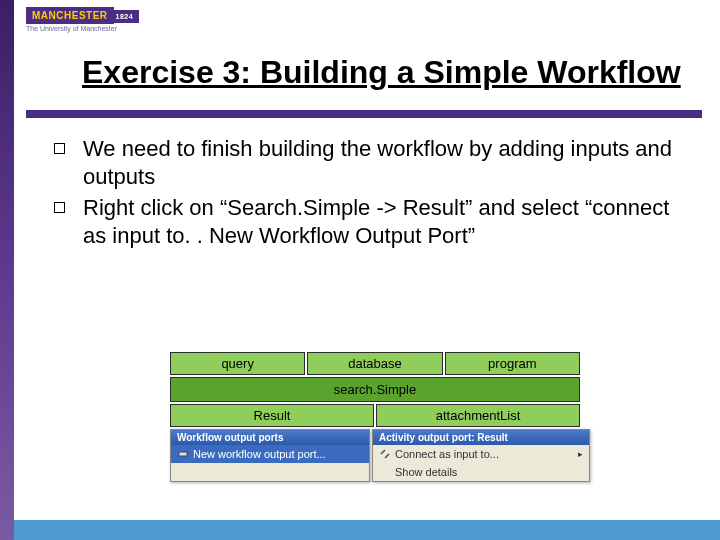 This screenshot has height=540, width=720. Describe the element at coordinates (481, 454) in the screenshot. I see `menu-item-connect-as-input: Connect as input to... ▸` at that location.